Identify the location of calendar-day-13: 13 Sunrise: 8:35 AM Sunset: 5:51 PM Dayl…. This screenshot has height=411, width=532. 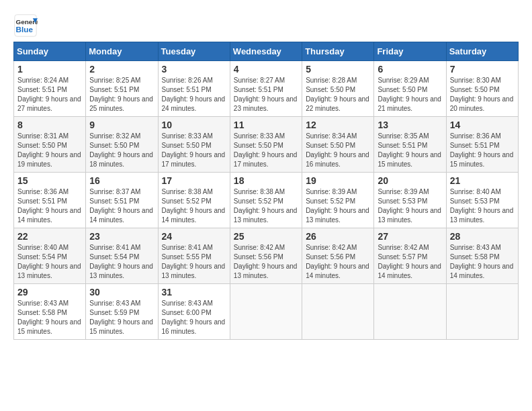
(410, 145).